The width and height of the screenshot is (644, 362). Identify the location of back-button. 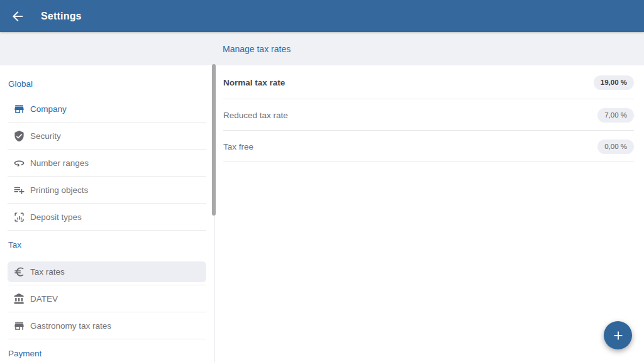
(18, 16).